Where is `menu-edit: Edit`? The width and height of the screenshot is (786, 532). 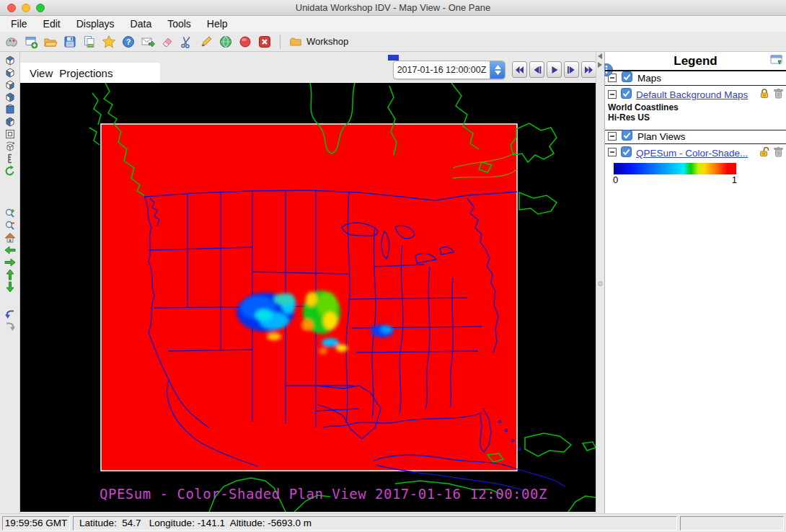
menu-edit: Edit is located at coordinates (52, 24).